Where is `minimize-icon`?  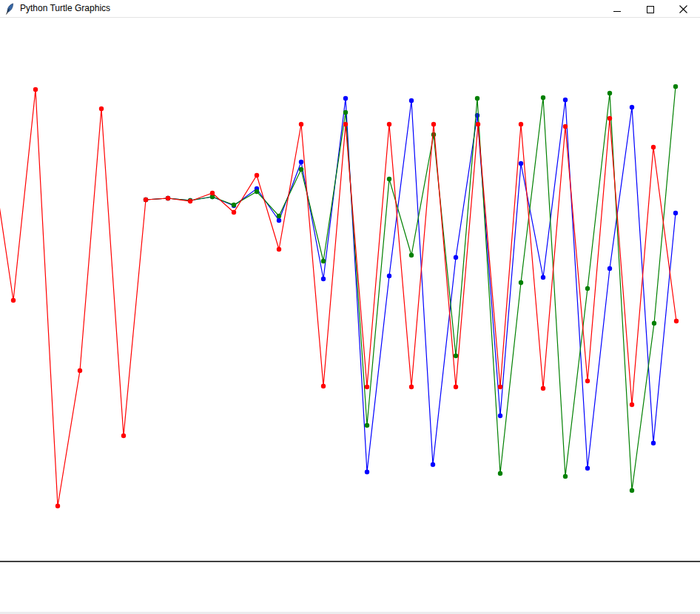
minimize-icon is located at coordinates (617, 12).